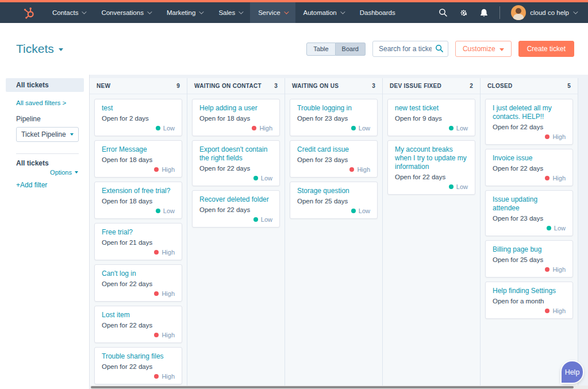 The image size is (588, 389). Describe the element at coordinates (178, 86) in the screenshot. I see `column-count: 9` at that location.